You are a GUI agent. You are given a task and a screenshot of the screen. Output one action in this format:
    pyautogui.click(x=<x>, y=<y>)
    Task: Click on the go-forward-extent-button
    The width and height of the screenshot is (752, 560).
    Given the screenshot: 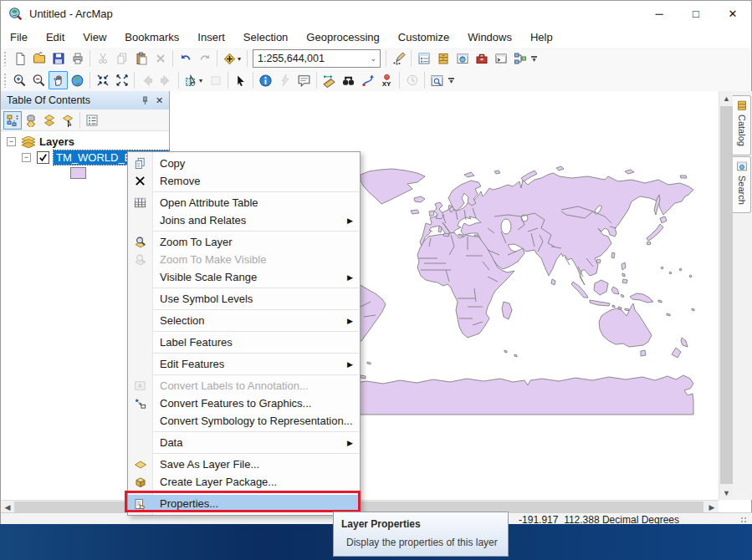 What is the action you would take?
    pyautogui.click(x=166, y=80)
    